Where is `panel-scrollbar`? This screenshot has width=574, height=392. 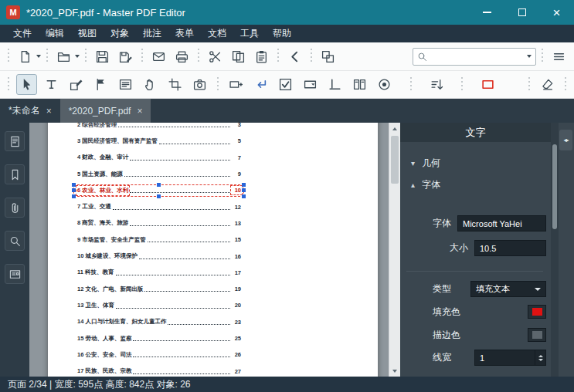
panel-scrollbar is located at coordinates (555, 250).